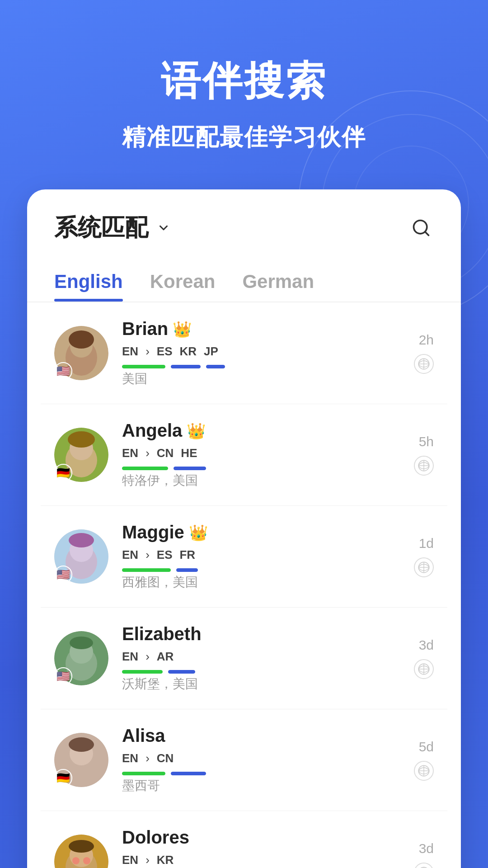 The height and width of the screenshot is (868, 488). Describe the element at coordinates (81, 760) in the screenshot. I see `avatar: 🇩🇪` at that location.